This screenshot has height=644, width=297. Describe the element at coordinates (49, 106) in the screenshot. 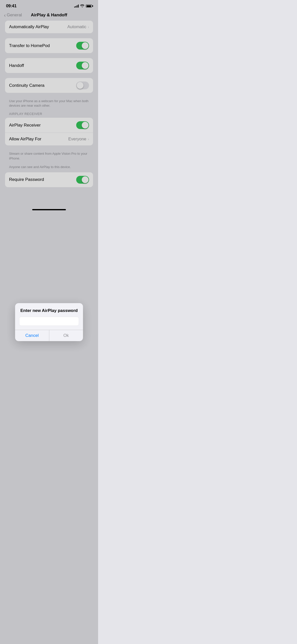

I see `modal-overlay: Enter new AirPlay password Cancel Ok` at that location.